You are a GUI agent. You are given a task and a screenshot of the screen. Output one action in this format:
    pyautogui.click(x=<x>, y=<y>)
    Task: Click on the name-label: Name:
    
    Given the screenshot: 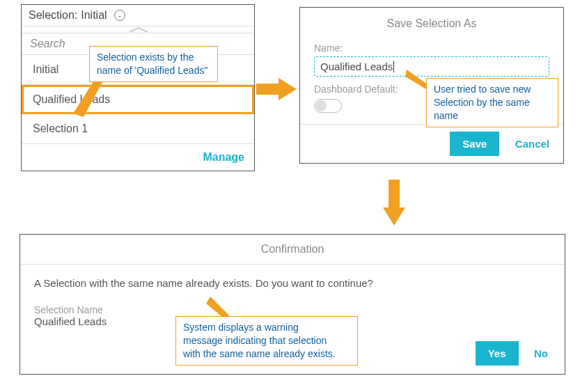 What is the action you would take?
    pyautogui.click(x=432, y=48)
    